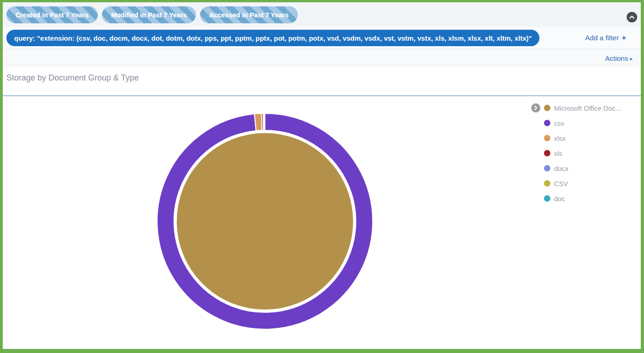 The height and width of the screenshot is (353, 644). What do you see at coordinates (584, 123) in the screenshot?
I see `legend-item-csv: csv` at bounding box center [584, 123].